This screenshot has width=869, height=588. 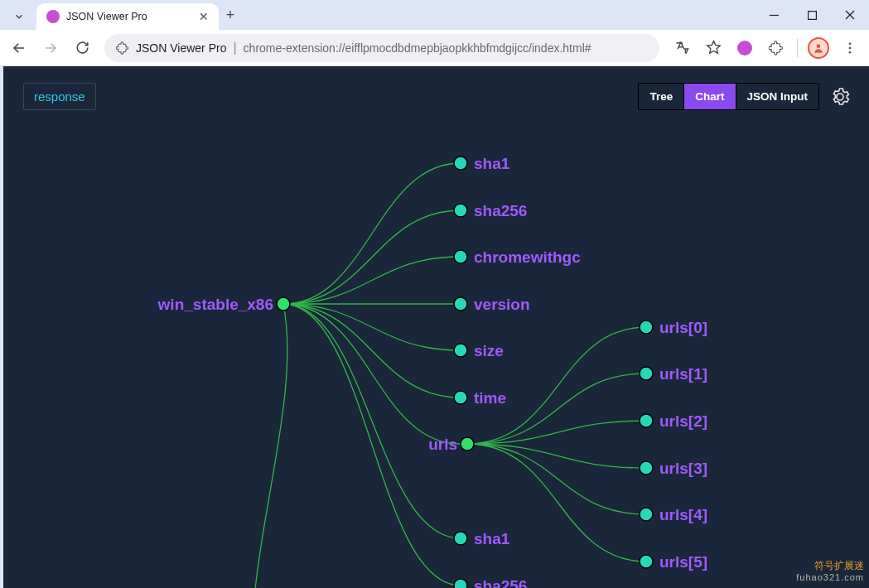 I want to click on svg-text: urls[2], so click(x=683, y=421).